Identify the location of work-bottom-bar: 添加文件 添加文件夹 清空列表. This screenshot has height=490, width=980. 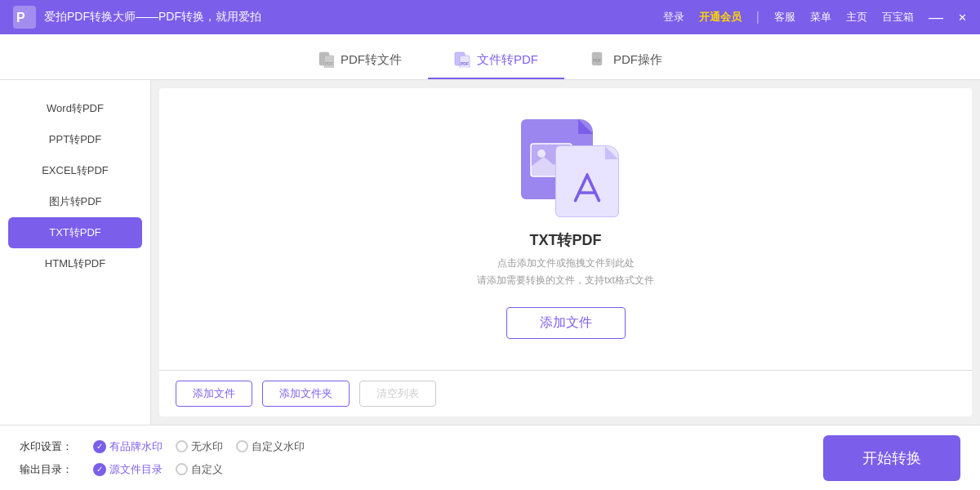
(565, 394).